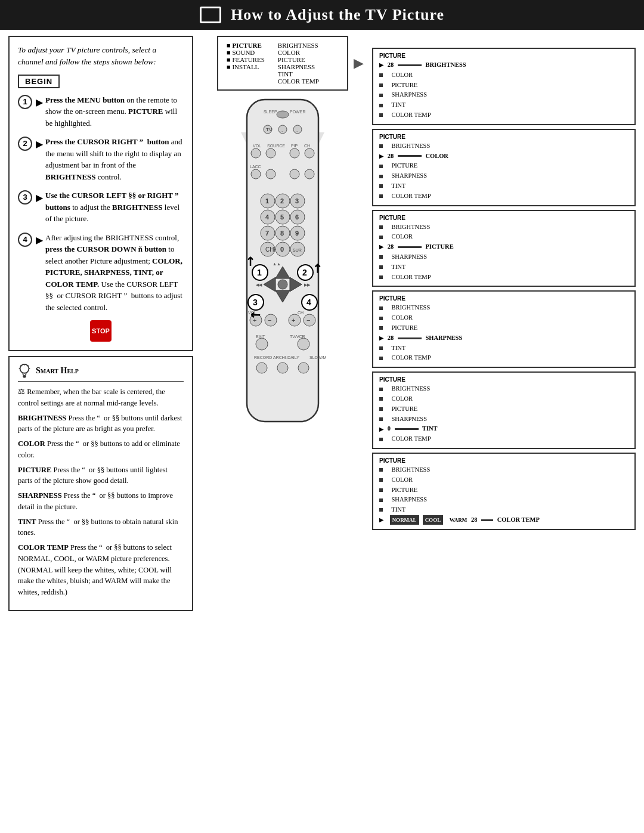 This screenshot has height=833, width=644. Describe the element at coordinates (504, 66) in the screenshot. I see `brightness-row: ▶ 28 BRIGHTNESS` at that location.